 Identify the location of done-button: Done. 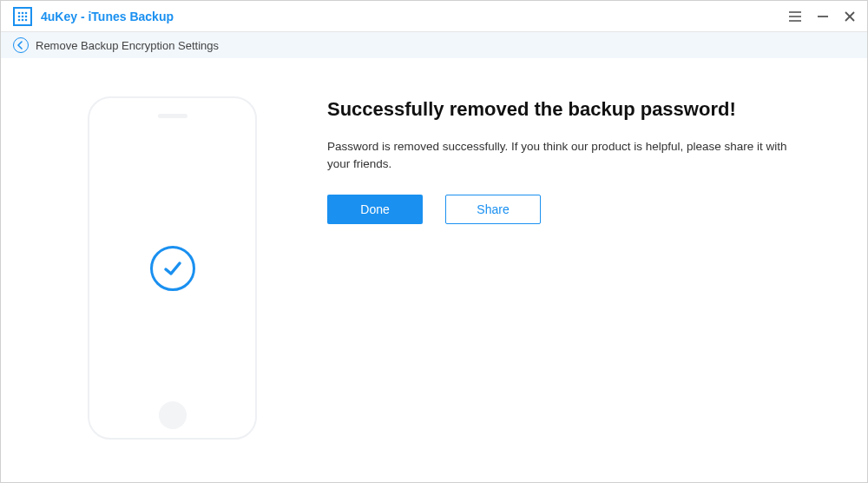
(375, 209).